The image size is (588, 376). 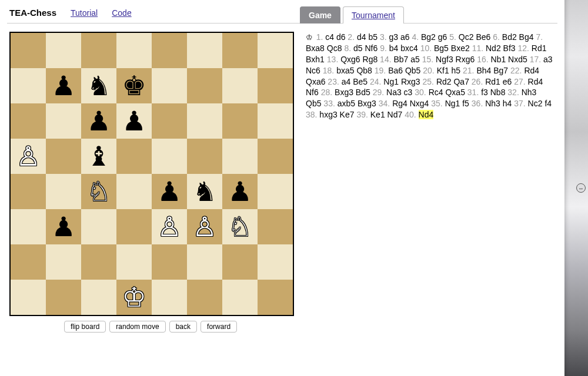 I want to click on square-b5, so click(x=64, y=156).